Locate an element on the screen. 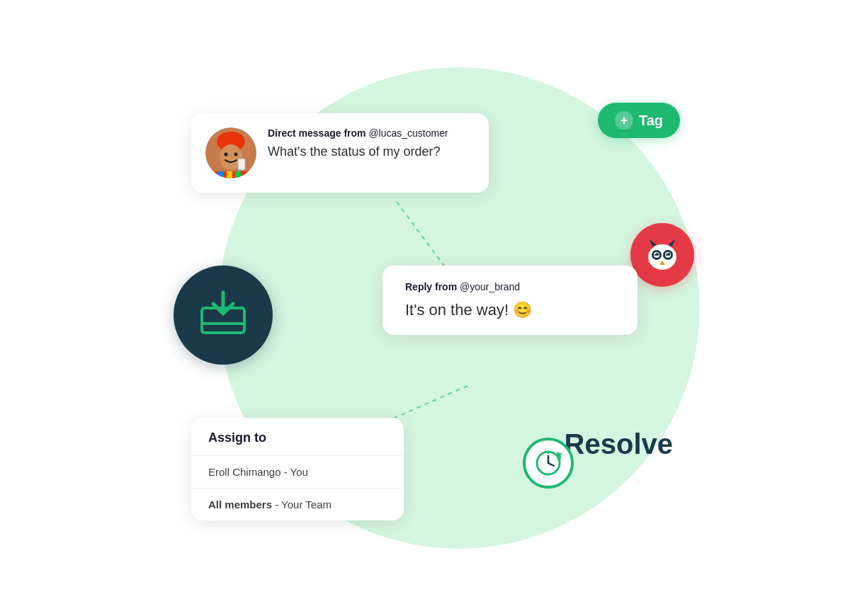 The height and width of the screenshot is (616, 850). clock-svg is located at coordinates (548, 463).